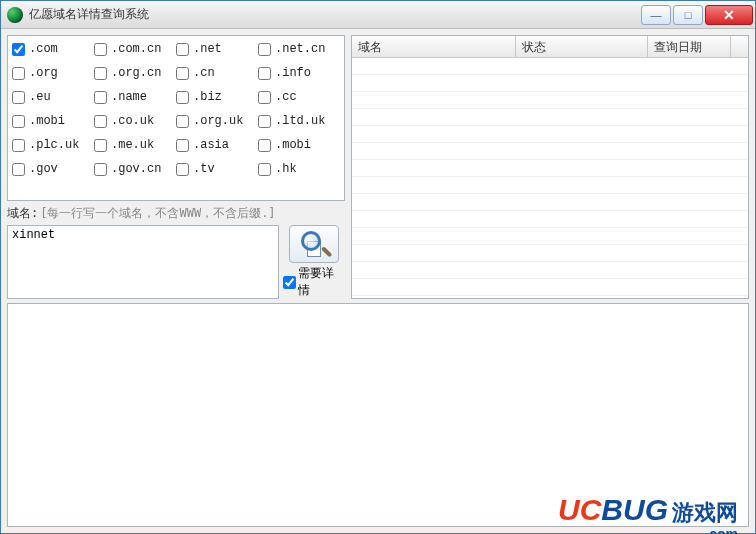 This screenshot has height=534, width=756. I want to click on tld-checkbox-cn: .cn, so click(217, 73).